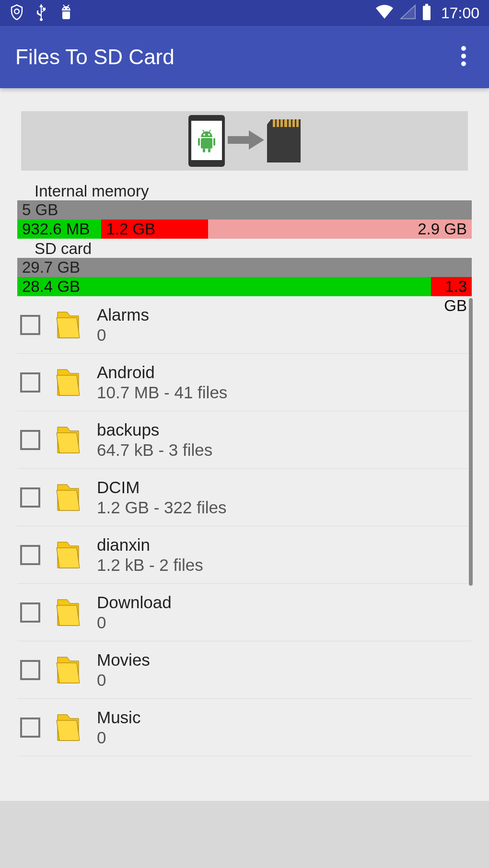  What do you see at coordinates (284, 565) in the screenshot?
I see `file-desc: 1.2 kB - 2 files` at bounding box center [284, 565].